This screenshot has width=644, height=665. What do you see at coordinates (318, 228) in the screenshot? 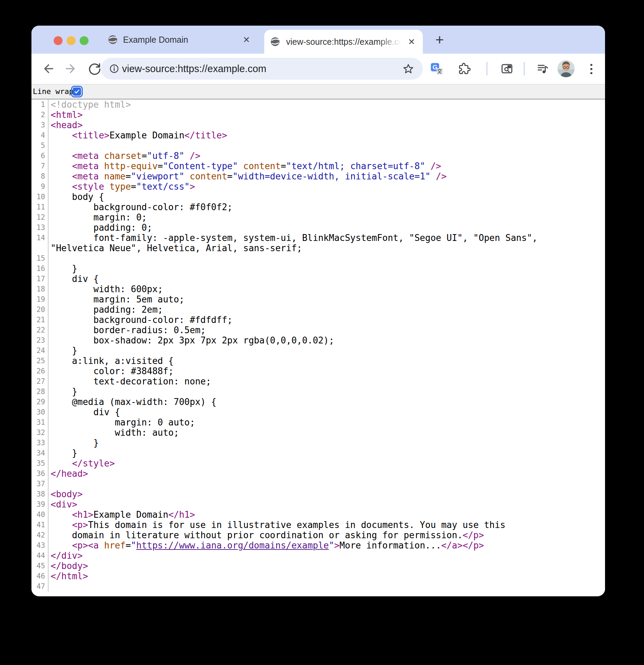
I see `code-line: 13 padding: 0;` at bounding box center [318, 228].